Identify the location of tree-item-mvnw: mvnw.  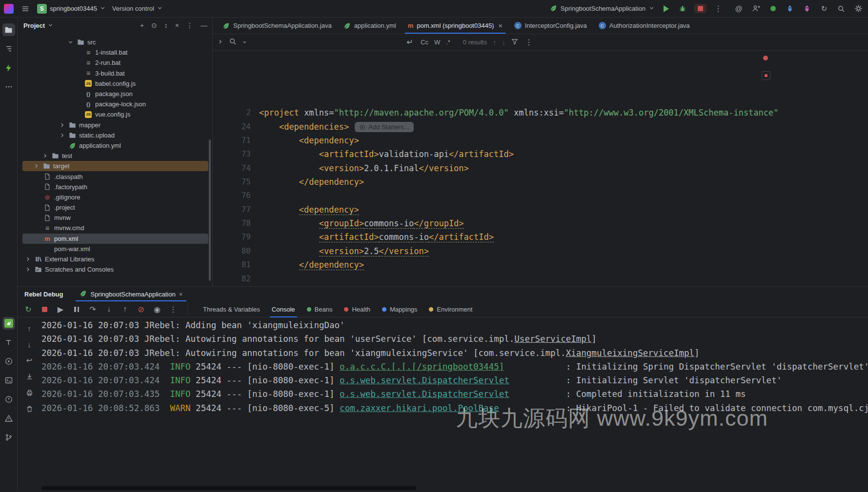
(115, 217).